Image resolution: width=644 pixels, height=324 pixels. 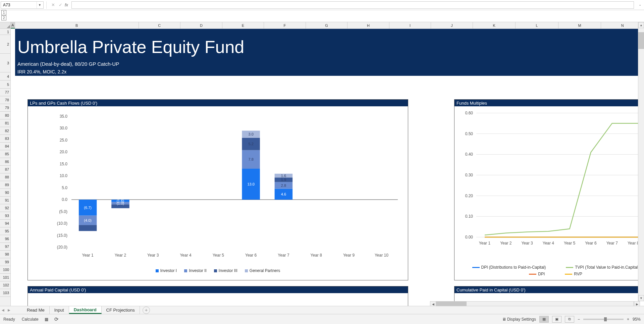 I want to click on fund-subtitle-2: IRR 20.4%, MOIC, 2.2x, so click(x=42, y=72).